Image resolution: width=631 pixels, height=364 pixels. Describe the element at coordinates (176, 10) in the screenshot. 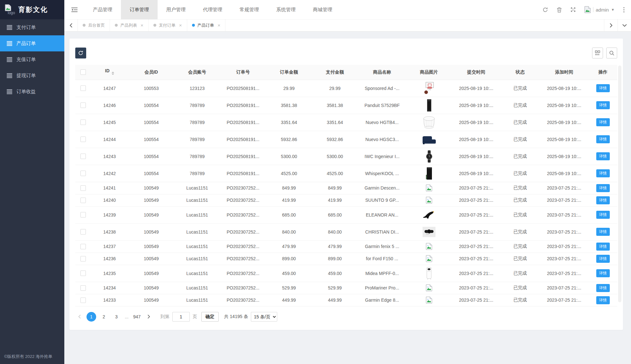

I see `topnav-item: 用户管理` at that location.